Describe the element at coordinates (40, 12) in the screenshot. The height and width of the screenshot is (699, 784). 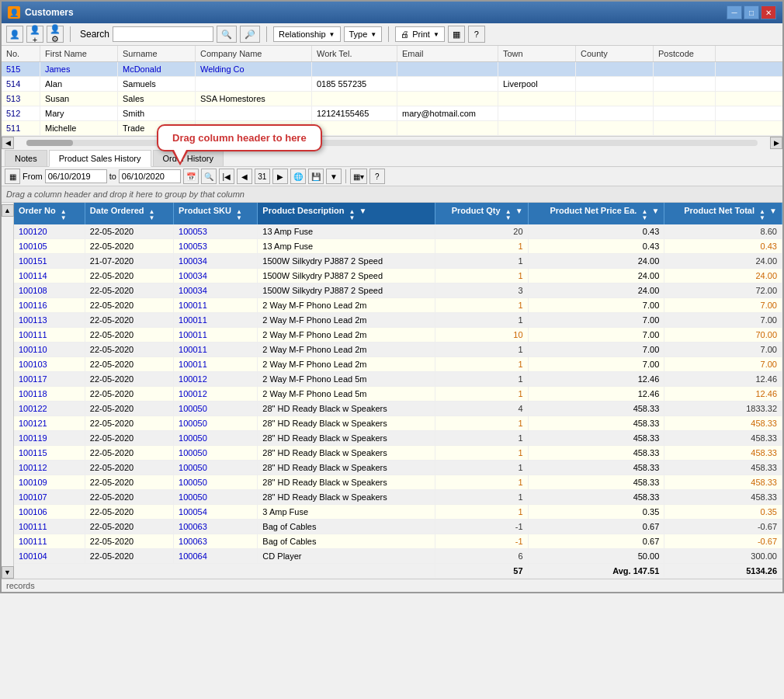
I see `title-bar-left: 👤 Customers` at that location.